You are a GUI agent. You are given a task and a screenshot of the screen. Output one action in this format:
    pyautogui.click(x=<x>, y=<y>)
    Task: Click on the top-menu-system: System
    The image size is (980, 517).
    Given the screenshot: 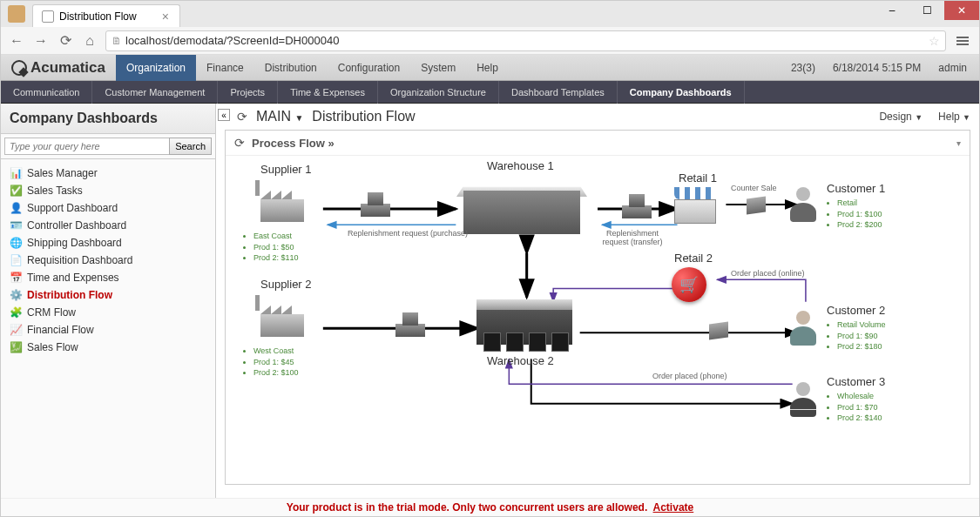 What is the action you would take?
    pyautogui.click(x=438, y=68)
    